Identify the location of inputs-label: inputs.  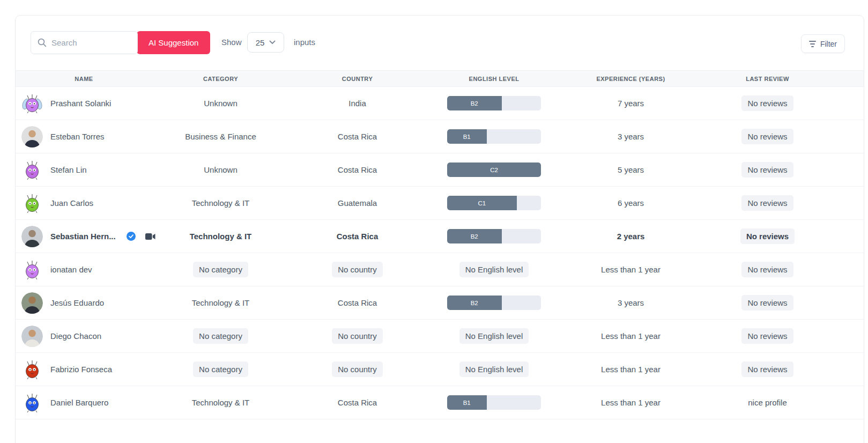
(305, 42).